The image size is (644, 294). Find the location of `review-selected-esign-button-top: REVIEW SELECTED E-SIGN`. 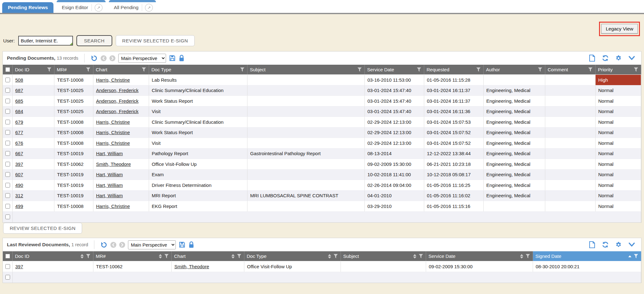

review-selected-esign-button-top: REVIEW SELECTED E-SIGN is located at coordinates (155, 41).